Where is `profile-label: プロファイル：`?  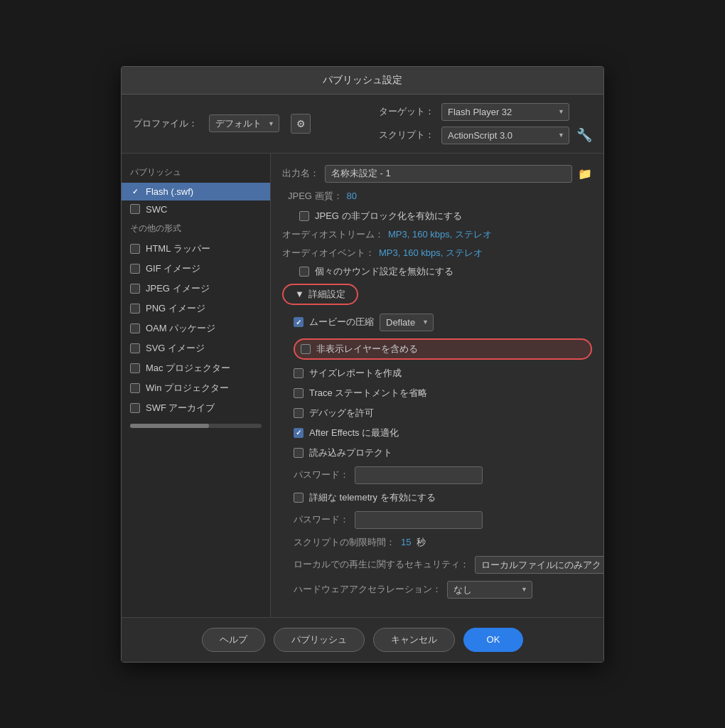
profile-label: プロファイル： is located at coordinates (165, 124).